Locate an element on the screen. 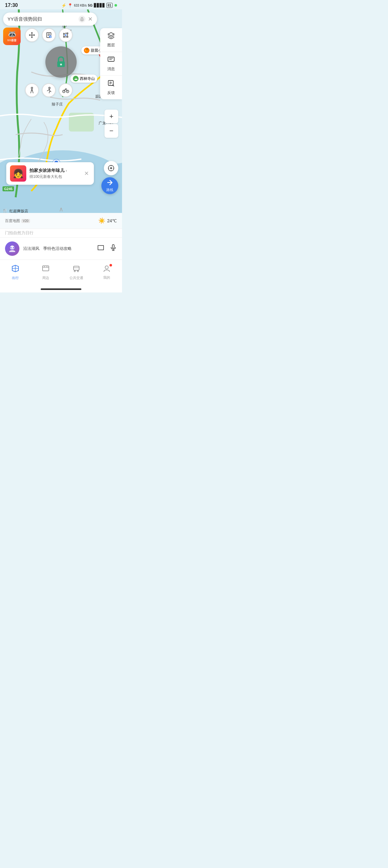  nav-nearby: 周边 is located at coordinates (46, 272).